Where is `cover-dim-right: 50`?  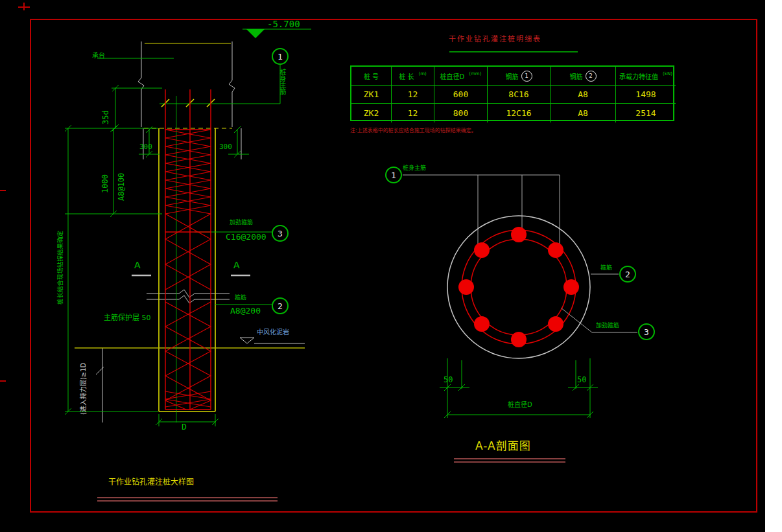
cover-dim-right: 50 is located at coordinates (582, 380).